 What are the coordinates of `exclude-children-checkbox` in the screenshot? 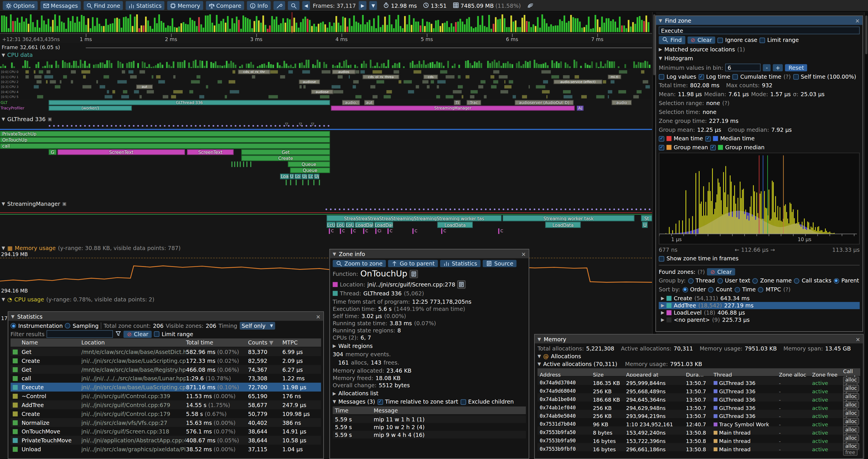 It's located at (463, 402).